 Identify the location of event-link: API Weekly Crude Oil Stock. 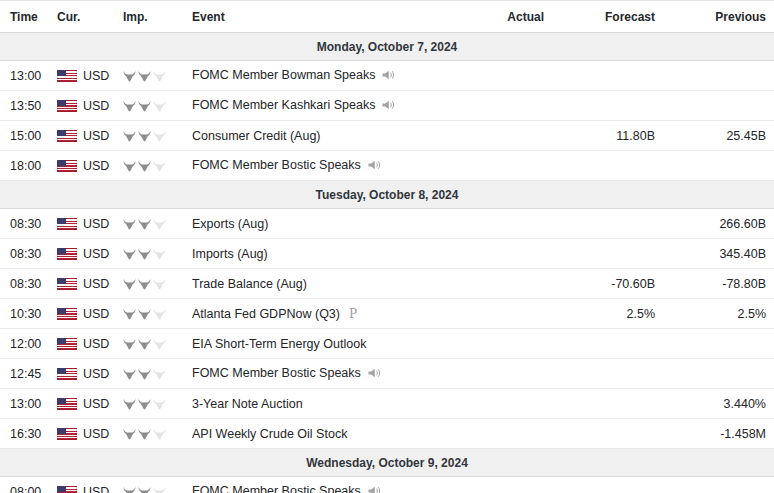
(270, 434).